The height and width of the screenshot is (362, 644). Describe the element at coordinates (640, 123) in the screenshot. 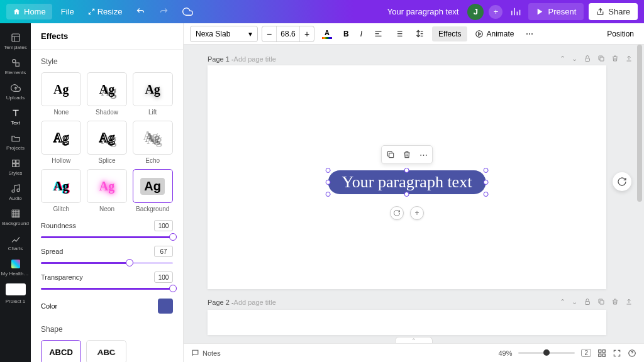

I see `vertical-scrollbar` at that location.